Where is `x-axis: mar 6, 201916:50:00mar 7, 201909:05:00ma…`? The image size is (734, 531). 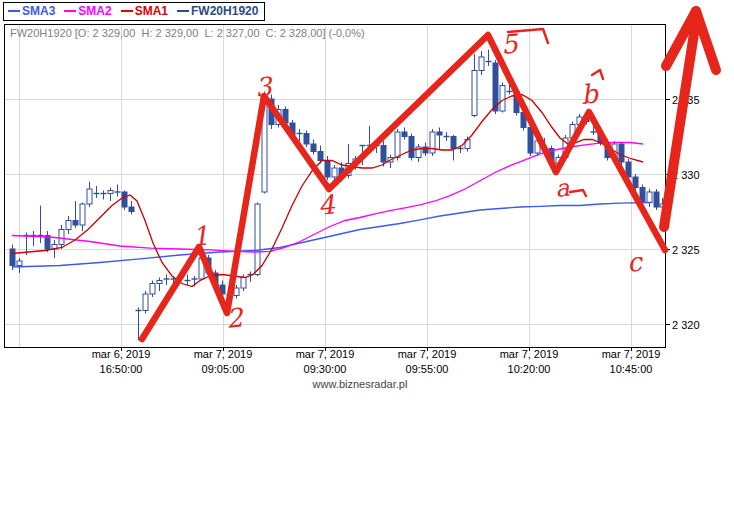 x-axis: mar 6, 201916:50:00mar 7, 201909:05:00ma… is located at coordinates (376, 361).